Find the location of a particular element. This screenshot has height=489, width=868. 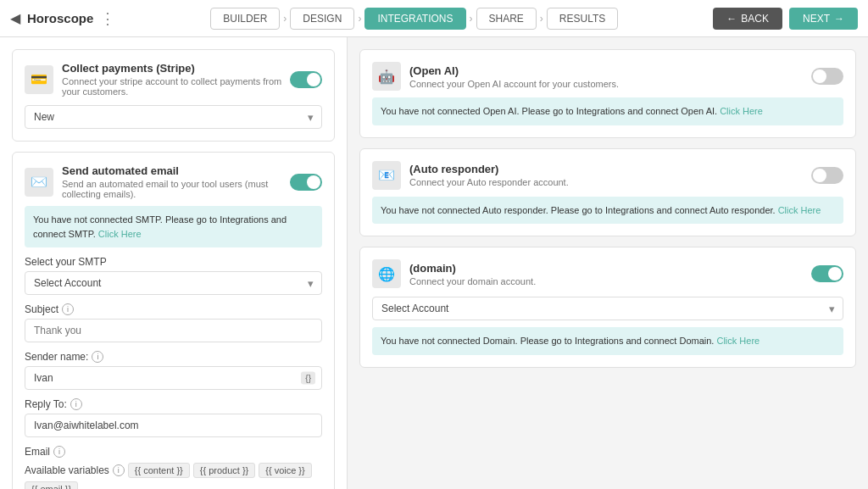

autoresponder-toggle is located at coordinates (827, 175).